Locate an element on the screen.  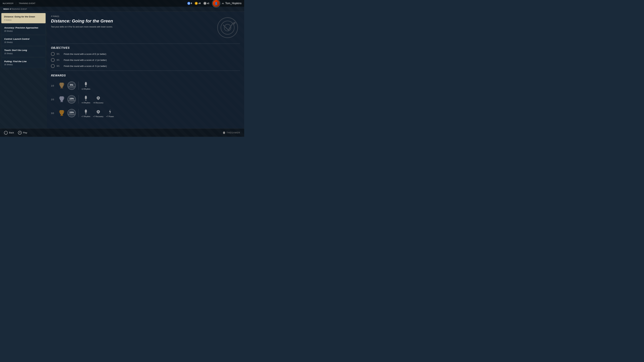
xp-pct-1: 10% is located at coordinates (72, 99).